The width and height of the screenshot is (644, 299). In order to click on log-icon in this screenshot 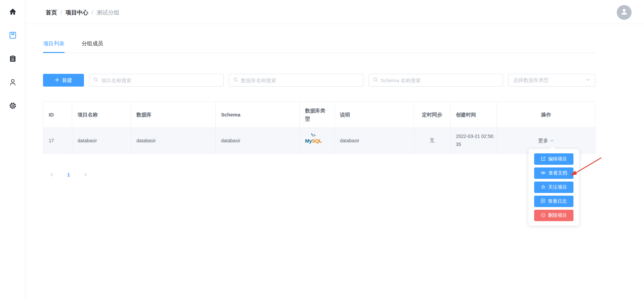, I will do `click(543, 201)`.